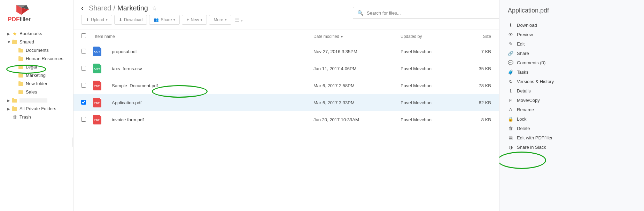  What do you see at coordinates (535, 138) in the screenshot?
I see `action-label: Edit with PDFfiller` at bounding box center [535, 138].